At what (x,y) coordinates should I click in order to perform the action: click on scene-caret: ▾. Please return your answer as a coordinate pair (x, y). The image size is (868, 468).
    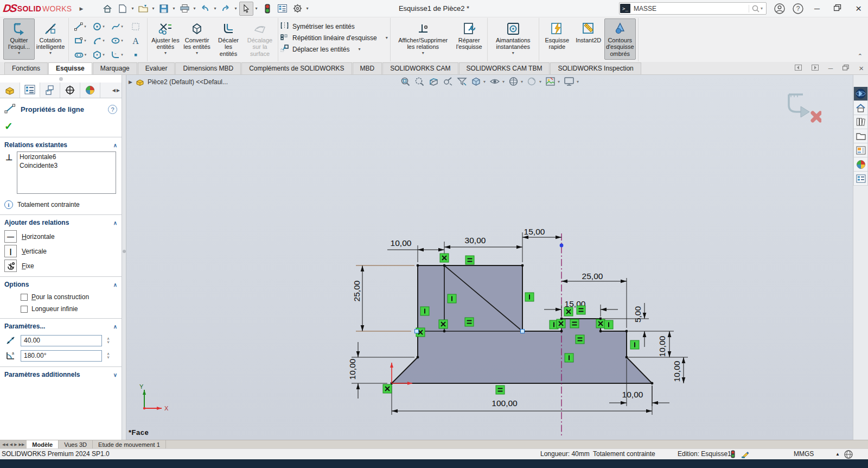
    Looking at the image, I should click on (559, 81).